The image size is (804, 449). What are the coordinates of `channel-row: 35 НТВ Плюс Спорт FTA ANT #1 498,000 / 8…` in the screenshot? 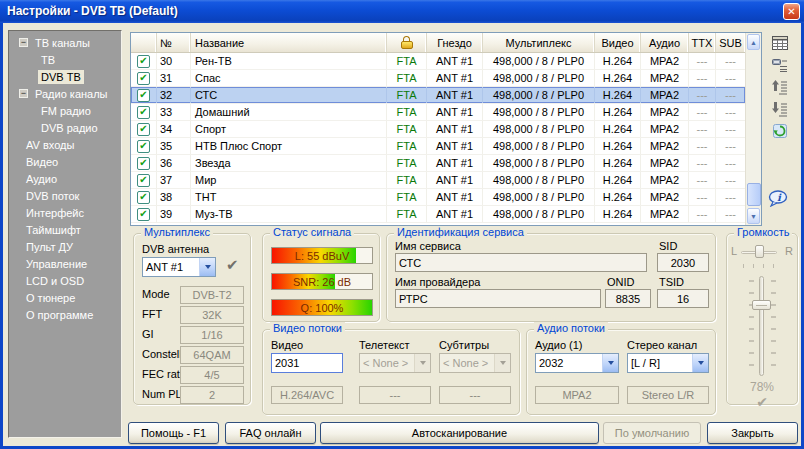 It's located at (438, 146).